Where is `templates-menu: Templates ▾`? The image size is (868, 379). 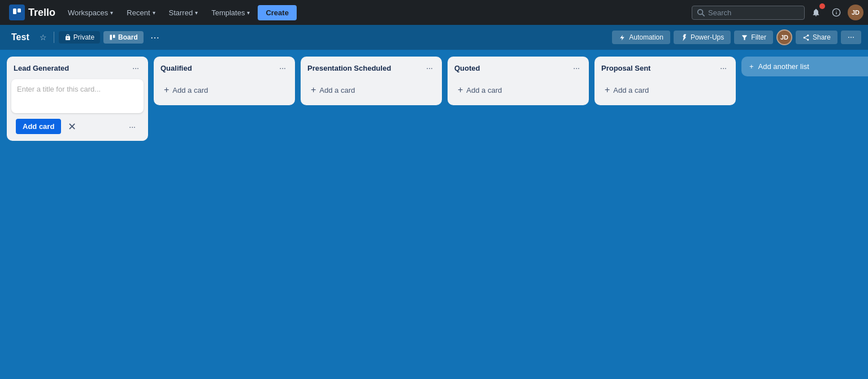 templates-menu: Templates ▾ is located at coordinates (231, 12).